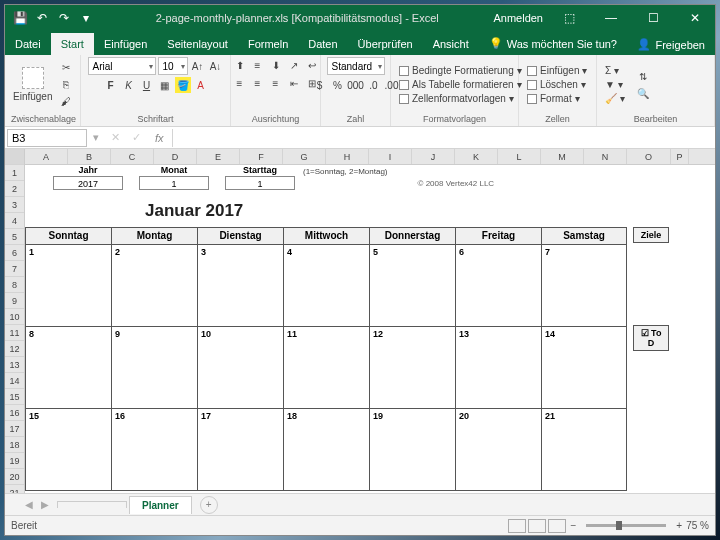 The height and width of the screenshot is (540, 720). Describe the element at coordinates (553, 44) in the screenshot. I see `tellme-search: 💡 Was möchten Sie tun?` at that location.